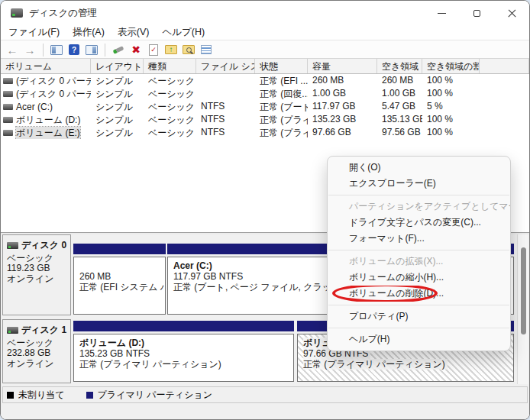  Describe the element at coordinates (400, 119) in the screenshot. I see `cell-free: 135.13 GB` at that location.